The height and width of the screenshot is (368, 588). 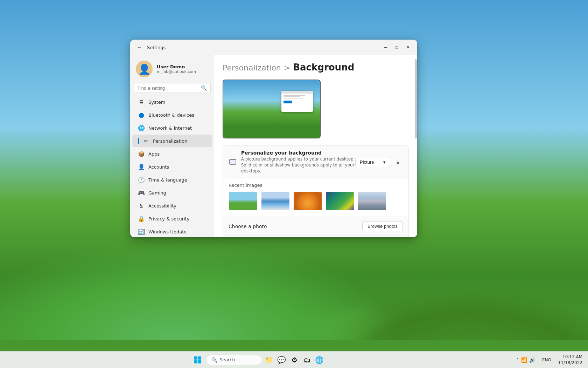 I want to click on nav-personalization-label: Personalization, so click(x=170, y=141).